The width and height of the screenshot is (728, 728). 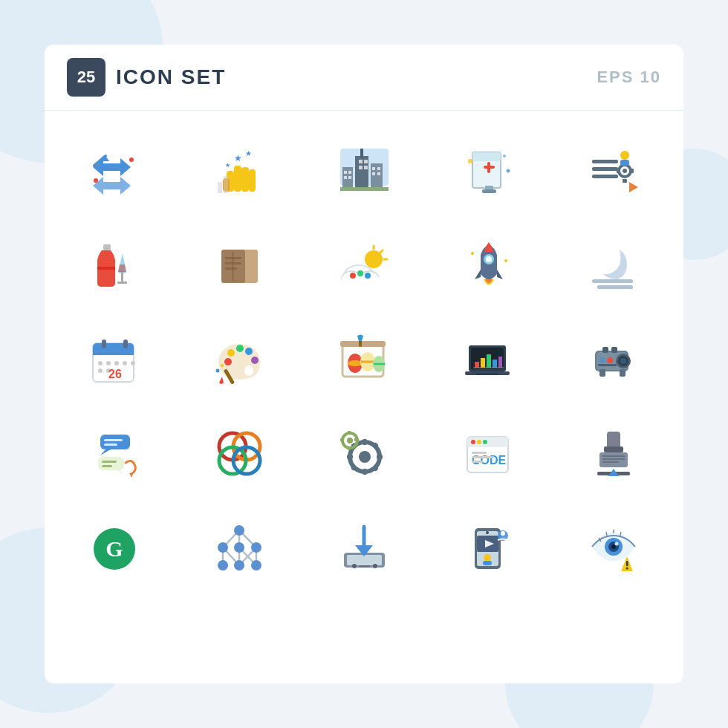 What do you see at coordinates (114, 360) in the screenshot?
I see `icon-calendar: 26` at bounding box center [114, 360].